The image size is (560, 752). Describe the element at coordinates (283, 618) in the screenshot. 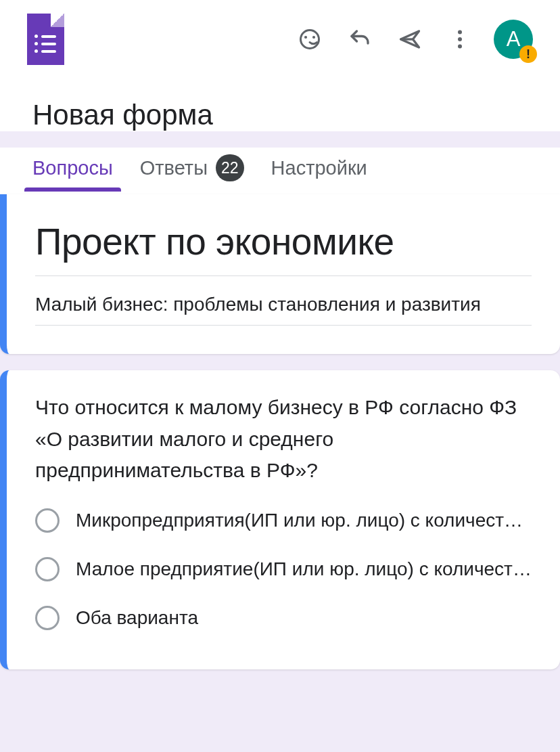

I see `answer-option: Оба варианта` at that location.